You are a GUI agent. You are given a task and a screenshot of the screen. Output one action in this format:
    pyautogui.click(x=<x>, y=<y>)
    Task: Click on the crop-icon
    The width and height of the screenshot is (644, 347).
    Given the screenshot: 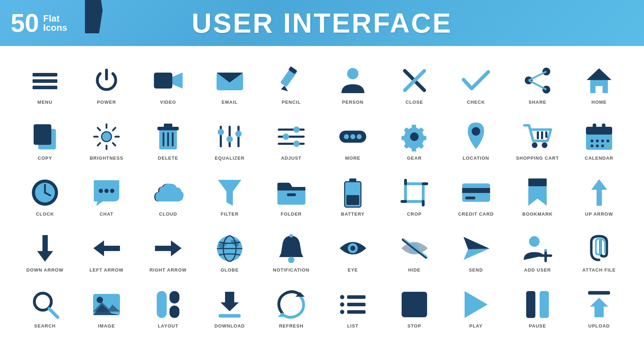 What is the action you would take?
    pyautogui.click(x=414, y=193)
    